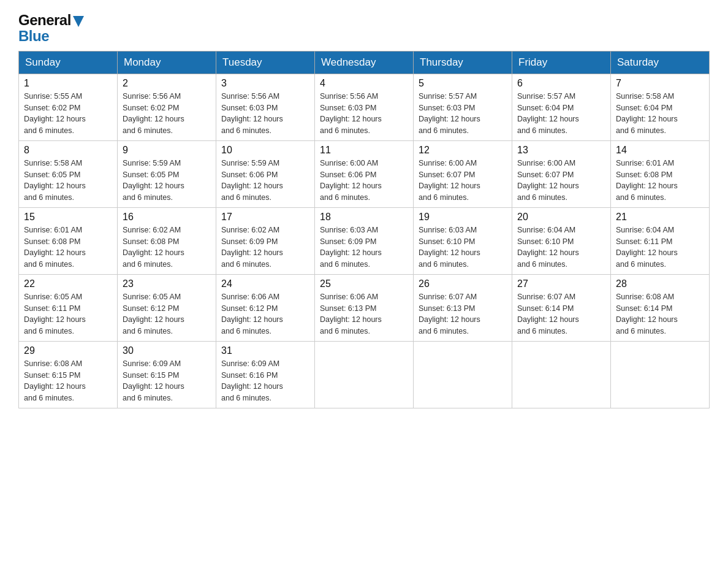 This screenshot has width=728, height=563. I want to click on day-info: Sunrise: 6:03 AM Sunset: 6:10 PM Dayligh…, so click(463, 248).